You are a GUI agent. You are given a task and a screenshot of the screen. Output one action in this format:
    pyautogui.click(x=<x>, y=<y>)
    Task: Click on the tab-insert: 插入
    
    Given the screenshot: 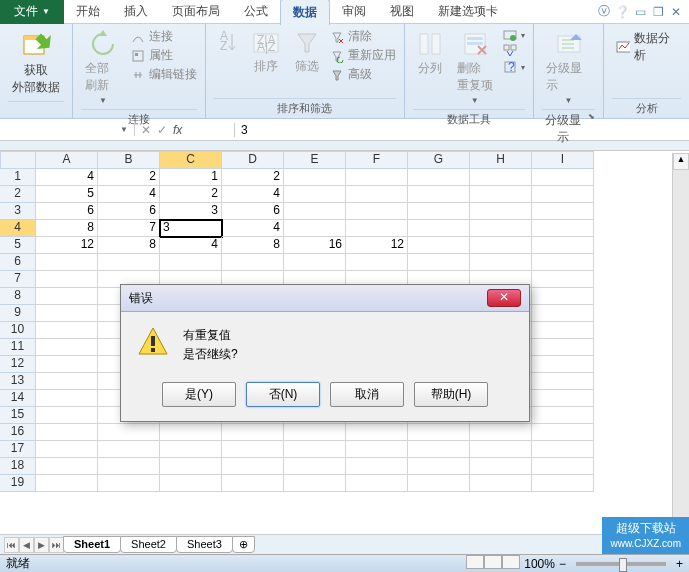 What is the action you would take?
    pyautogui.click(x=136, y=12)
    